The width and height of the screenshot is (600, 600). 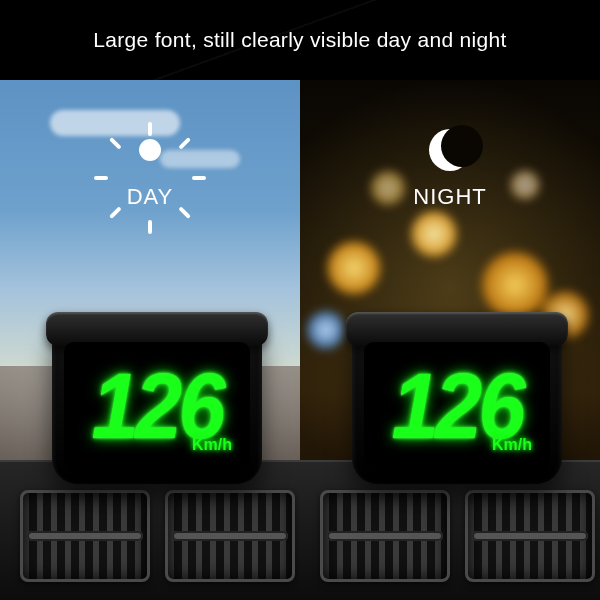 What do you see at coordinates (150, 150) in the screenshot?
I see `sun-icon` at bounding box center [150, 150].